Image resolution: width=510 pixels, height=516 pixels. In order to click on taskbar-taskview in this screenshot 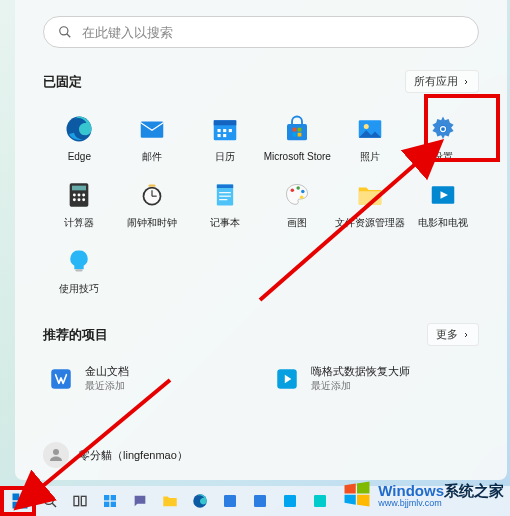, I will do `click(80, 501)`.